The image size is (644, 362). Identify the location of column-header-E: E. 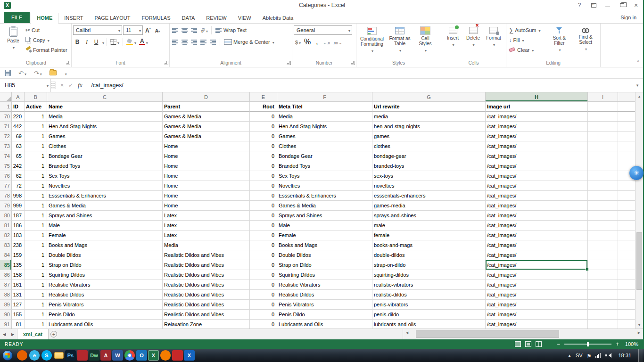
(264, 97).